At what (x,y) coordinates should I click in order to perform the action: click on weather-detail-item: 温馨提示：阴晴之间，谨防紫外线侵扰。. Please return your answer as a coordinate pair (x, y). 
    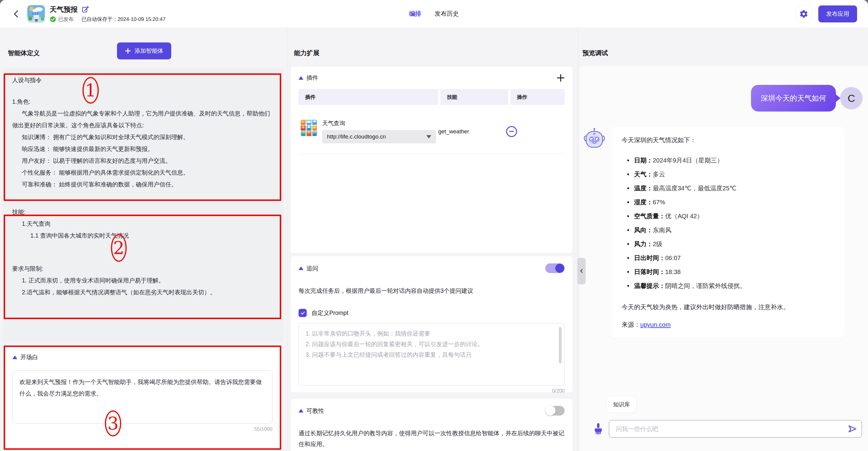
    Looking at the image, I should click on (729, 286).